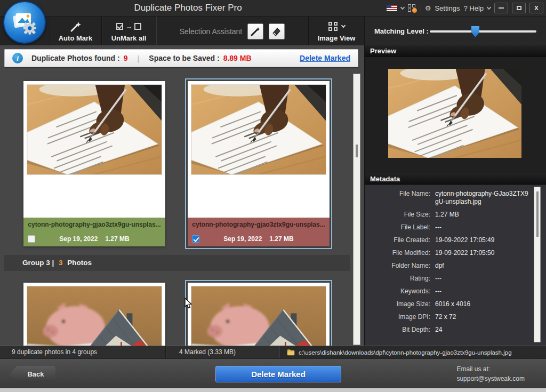 This screenshot has height=392, width=546. Describe the element at coordinates (129, 31) in the screenshot. I see `unmark-all-button: → UnMark all` at that location.